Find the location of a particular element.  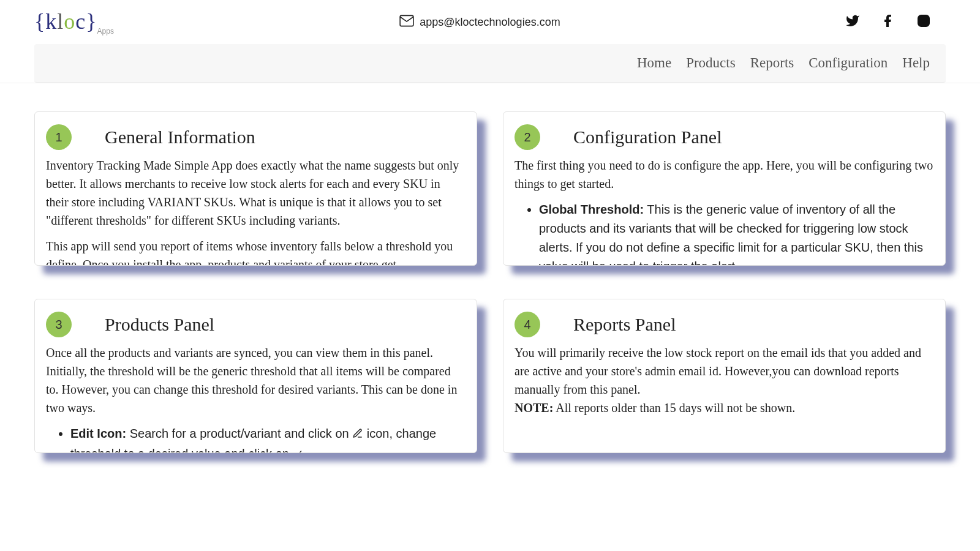

card-configuration-panel: 2 Configuration Panel The first thing yo… is located at coordinates (724, 189).